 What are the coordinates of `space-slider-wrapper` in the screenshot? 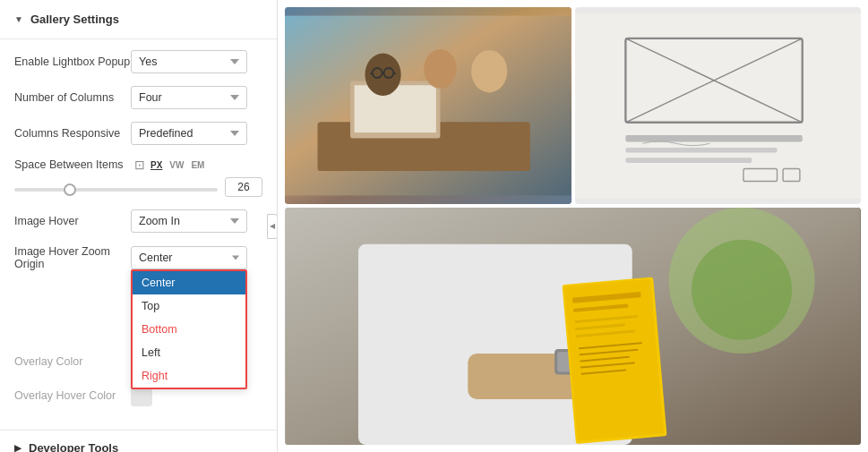 It's located at (116, 188).